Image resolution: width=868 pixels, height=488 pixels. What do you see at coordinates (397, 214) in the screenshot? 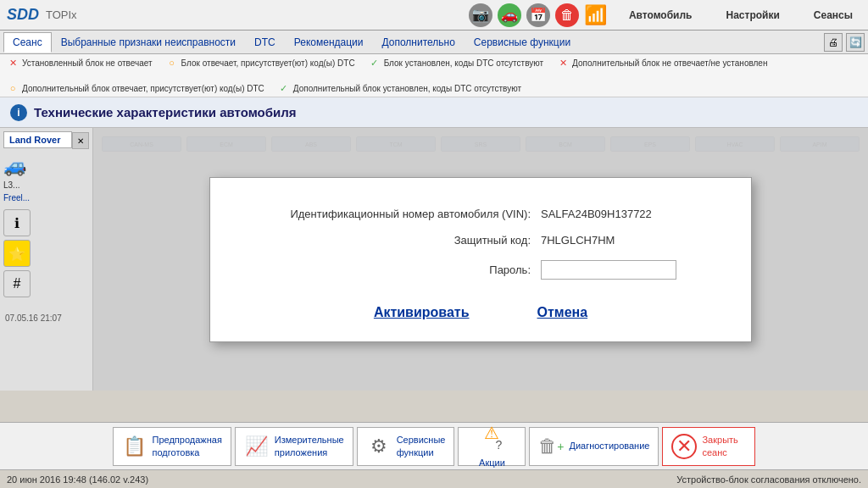
I see `vin-label: Идентификационный номер автомобиля (VIN)…` at bounding box center [397, 214].